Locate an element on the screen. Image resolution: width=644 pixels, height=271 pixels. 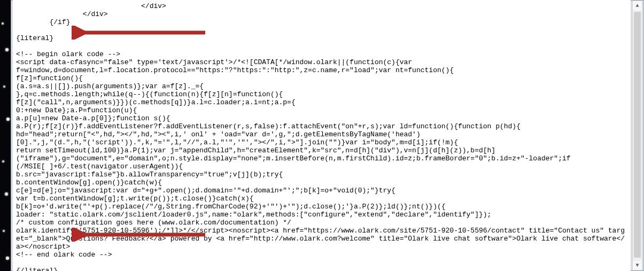
code-line: a.p[u]=new Date-a.p[0]};function s(){ is located at coordinates (93, 119).